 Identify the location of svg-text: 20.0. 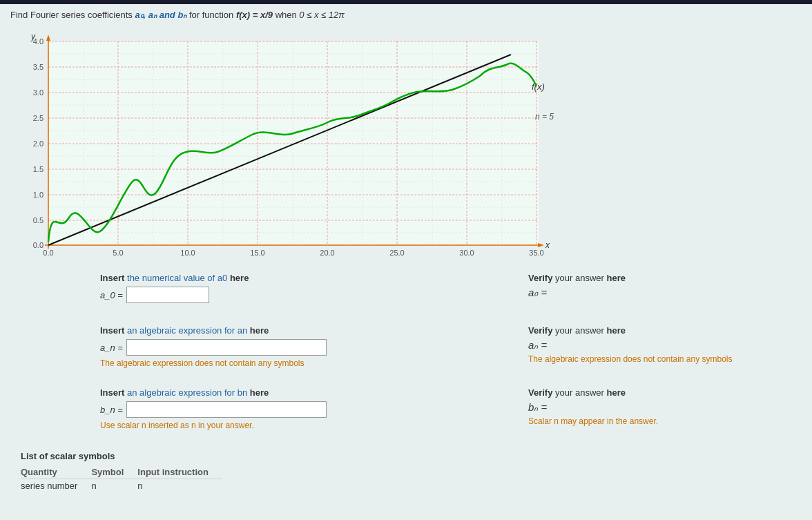
(327, 253).